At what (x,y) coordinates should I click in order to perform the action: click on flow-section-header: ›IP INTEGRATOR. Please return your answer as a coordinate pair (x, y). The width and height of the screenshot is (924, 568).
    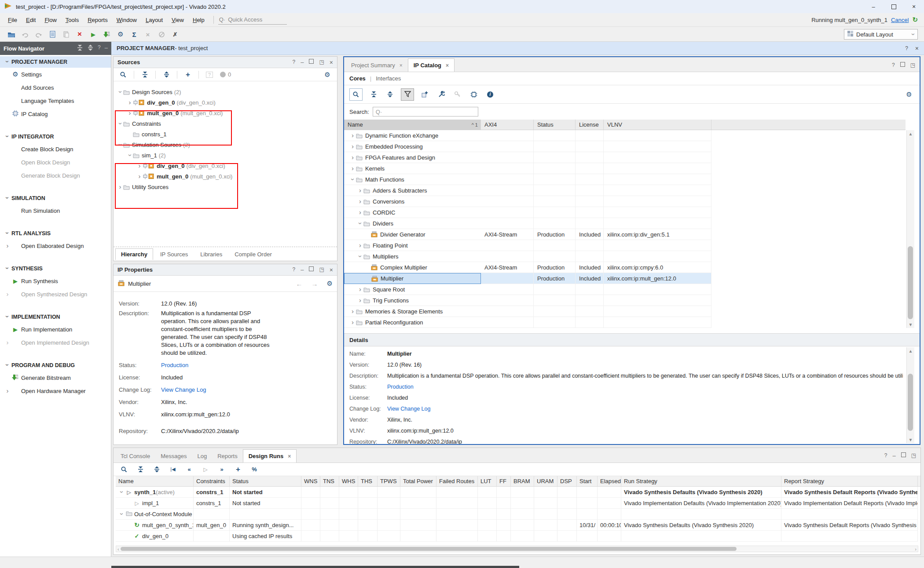
    Looking at the image, I should click on (55, 137).